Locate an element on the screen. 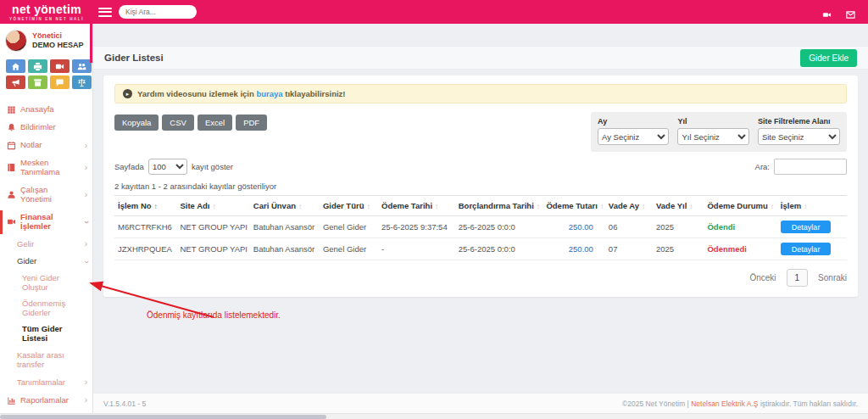  sidebar-item-bildirimler: Bildirimler is located at coordinates (46, 127).